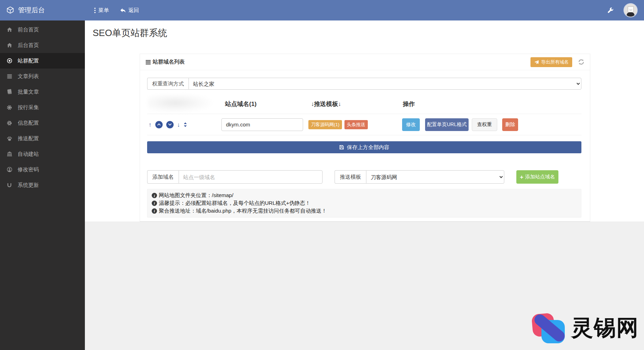 The height and width of the screenshot is (350, 644). Describe the element at coordinates (168, 84) in the screenshot. I see `weight-query-label: 权重查询方式` at that location.